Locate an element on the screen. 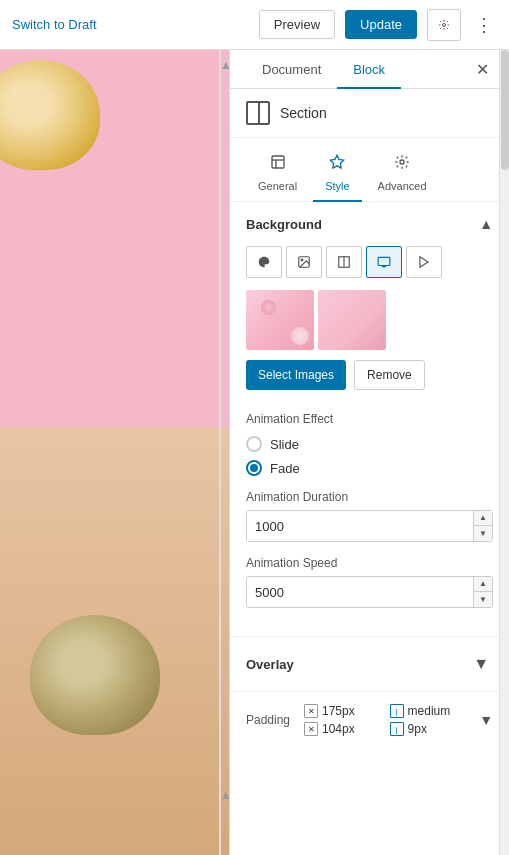 The width and height of the screenshot is (509, 855). duration-spinner-up: ▲ is located at coordinates (483, 518).